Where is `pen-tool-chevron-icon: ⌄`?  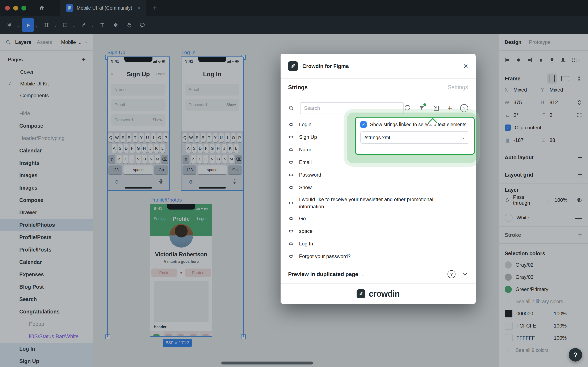 pen-tool-chevron-icon: ⌄ is located at coordinates (92, 26).